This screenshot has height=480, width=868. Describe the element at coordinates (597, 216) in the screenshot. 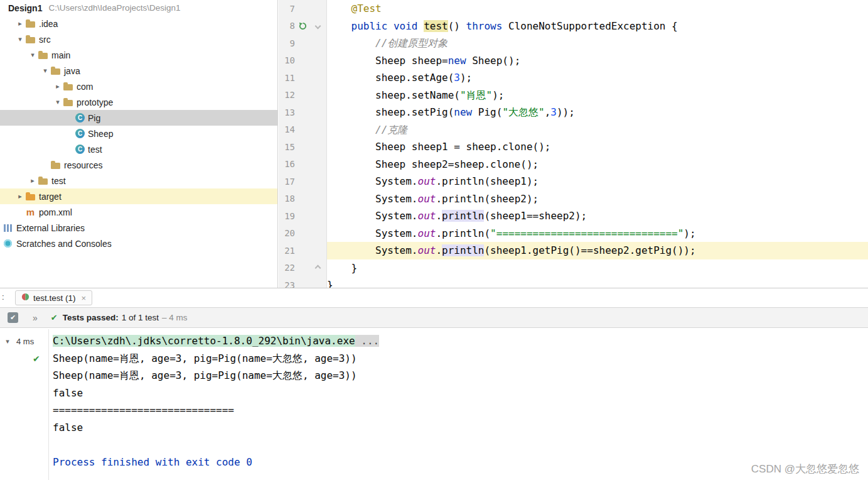

I see `code-text: System.out.println(sheep1==sheep2);` at that location.